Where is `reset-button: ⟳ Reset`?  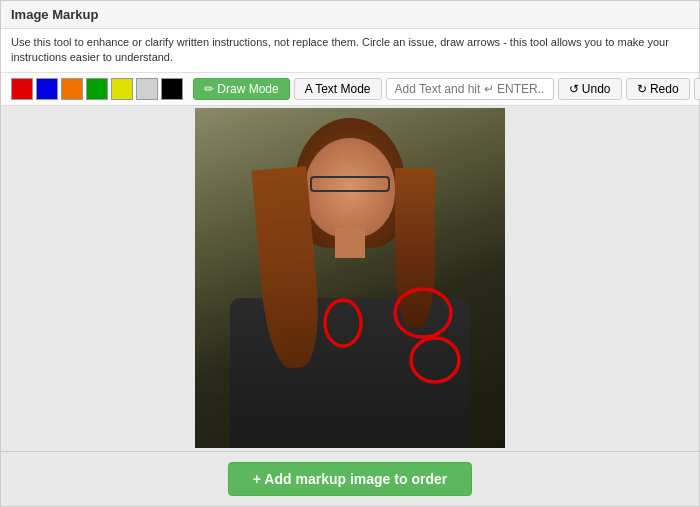
reset-button: ⟳ Reset is located at coordinates (697, 89).